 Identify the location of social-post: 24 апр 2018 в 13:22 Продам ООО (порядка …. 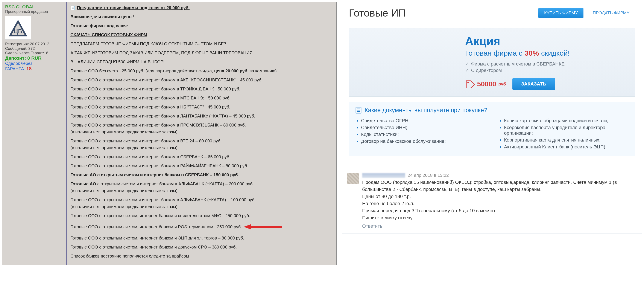
(492, 201).